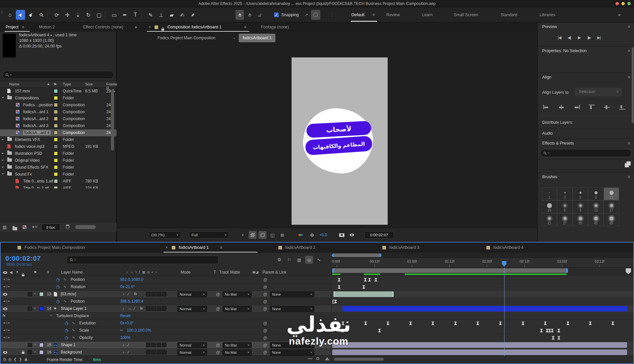 This screenshot has width=634, height=364. Describe the element at coordinates (559, 38) in the screenshot. I see `first-frame-button: |◀` at that location.